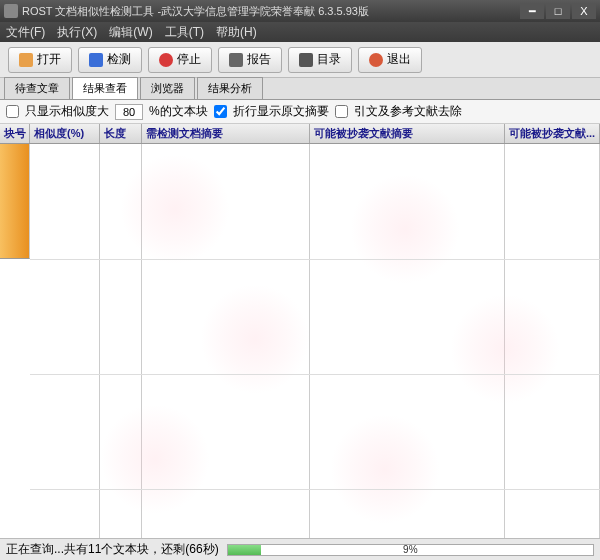 Image resolution: width=600 pixels, height=560 pixels. I want to click on col-doc-abstract: 需检测文档摘要, so click(226, 134).